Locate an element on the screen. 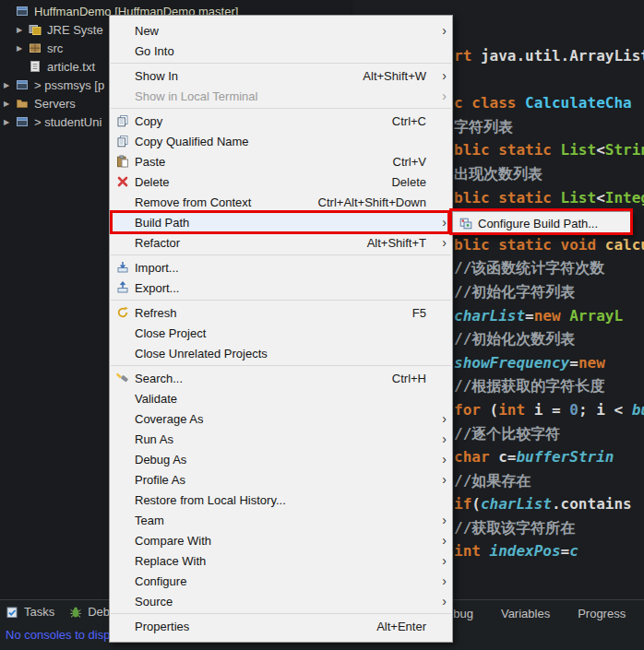 This screenshot has height=650, width=644. menu-item-source: Source› is located at coordinates (280, 601).